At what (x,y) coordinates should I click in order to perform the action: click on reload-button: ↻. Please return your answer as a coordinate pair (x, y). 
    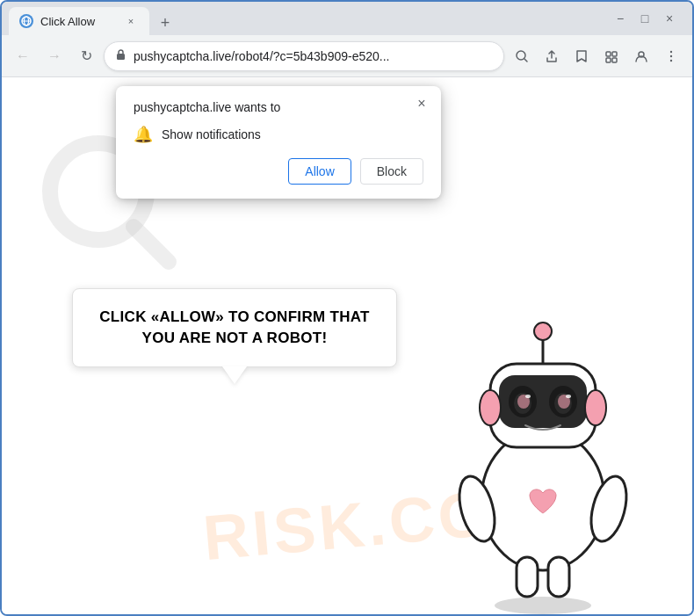
    Looking at the image, I should click on (86, 56).